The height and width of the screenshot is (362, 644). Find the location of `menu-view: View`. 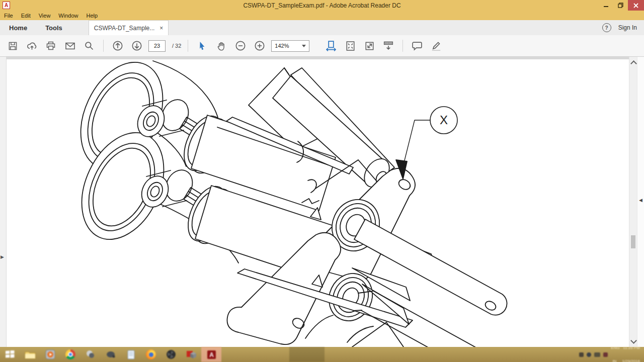

menu-view: View is located at coordinates (45, 16).